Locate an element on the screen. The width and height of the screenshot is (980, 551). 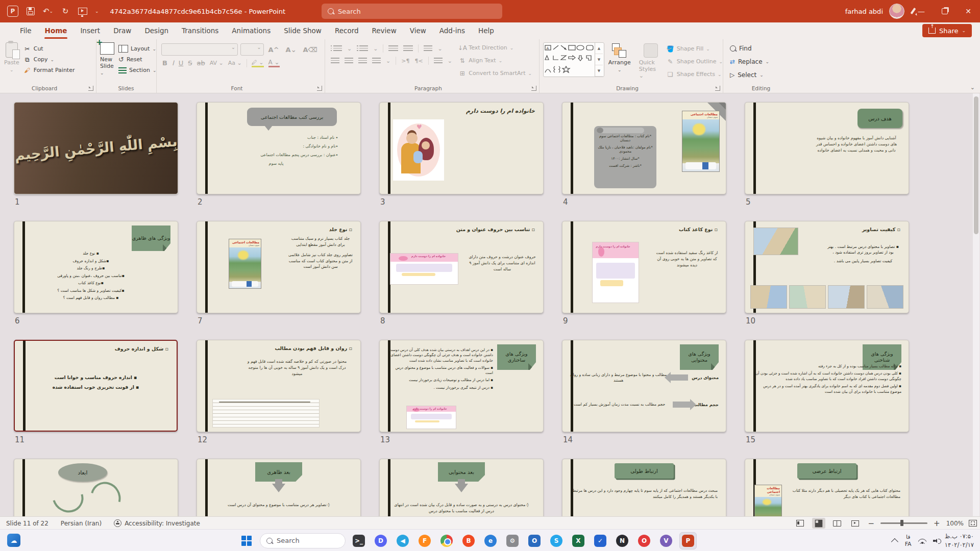
drawing-dialog-launcher is located at coordinates (718, 88).